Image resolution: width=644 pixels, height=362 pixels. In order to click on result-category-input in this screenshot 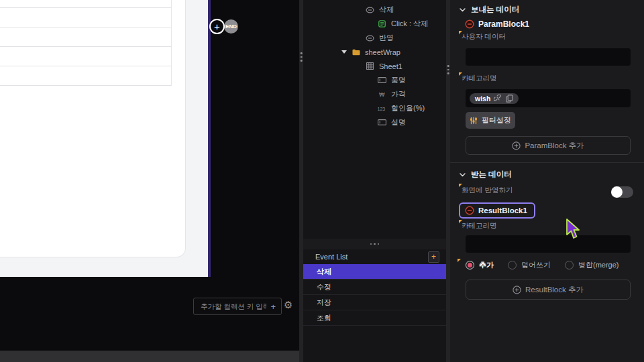, I will do `click(548, 244)`.